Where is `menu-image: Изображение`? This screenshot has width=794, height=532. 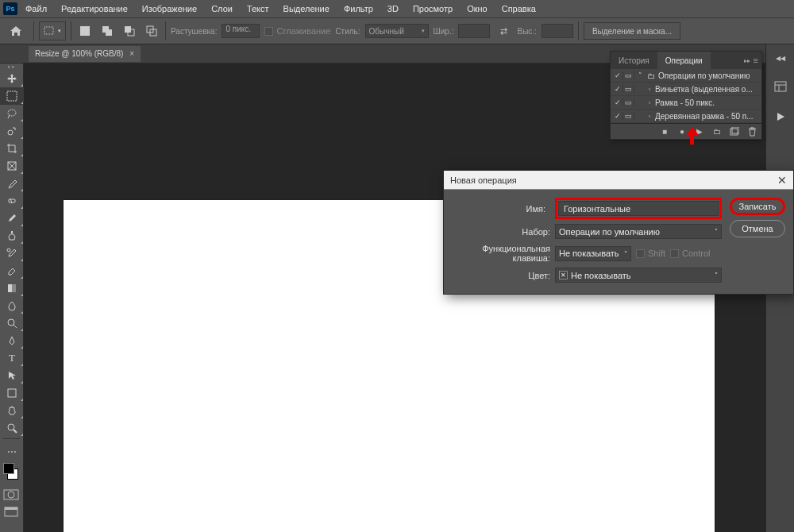
menu-image: Изображение is located at coordinates (170, 9).